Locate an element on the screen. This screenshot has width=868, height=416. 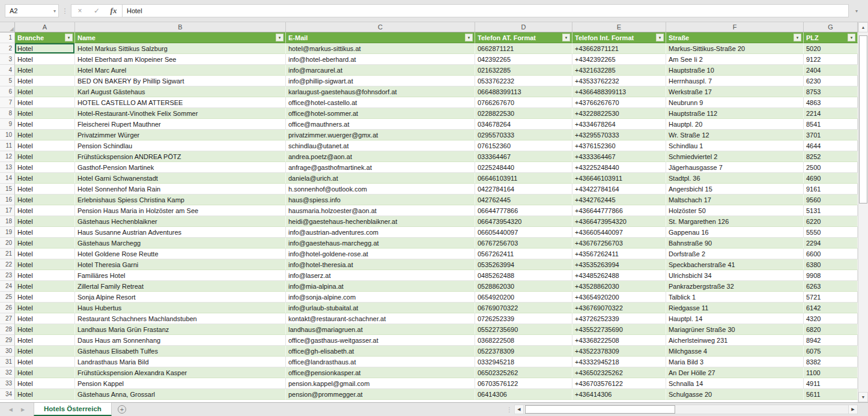
cell-A30: Hotel is located at coordinates (45, 351).